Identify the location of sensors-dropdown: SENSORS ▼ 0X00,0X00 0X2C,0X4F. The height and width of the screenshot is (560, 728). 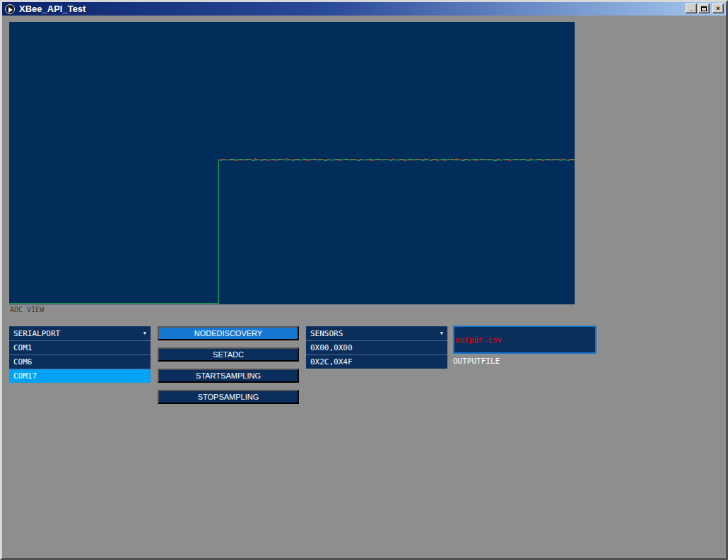
(377, 347).